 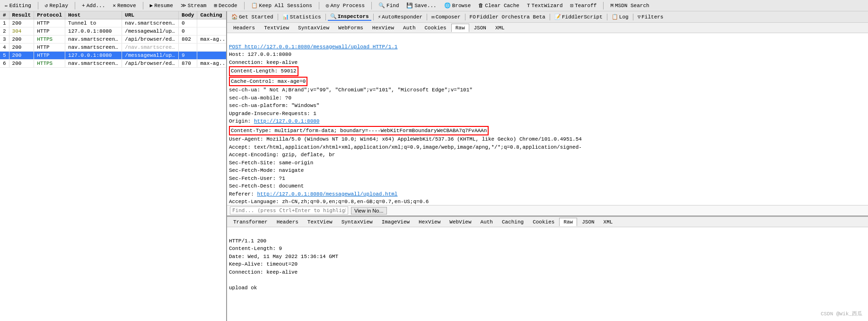 I want to click on toolbar-keep-all: 📋 Keep All Sessions, so click(x=282, y=6).